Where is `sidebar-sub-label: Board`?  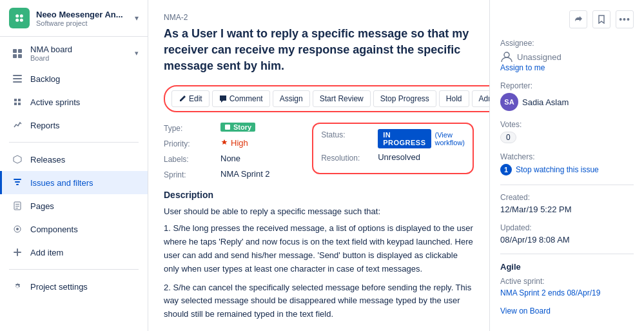 sidebar-sub-label: Board is located at coordinates (83, 58).